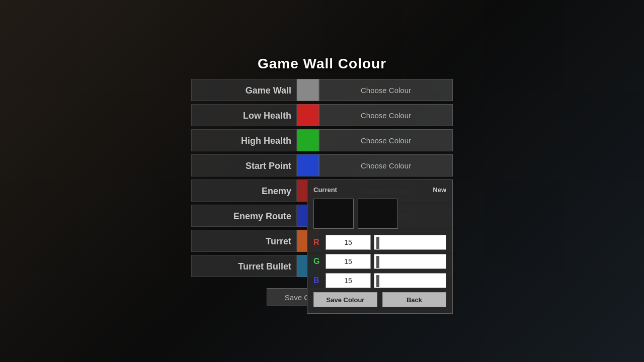  I want to click on b-slider-thumb, so click(378, 281).